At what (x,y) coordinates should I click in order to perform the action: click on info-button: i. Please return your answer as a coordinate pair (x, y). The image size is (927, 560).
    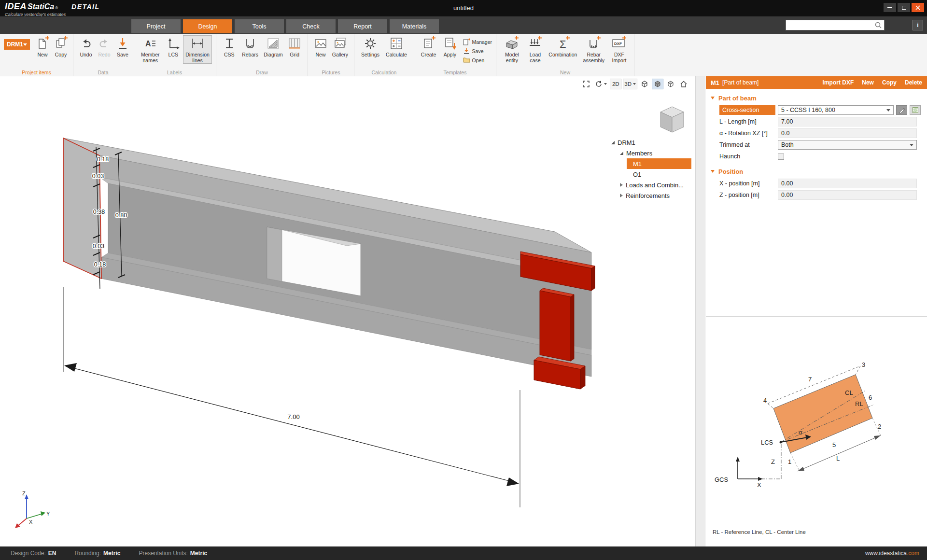
    Looking at the image, I should click on (918, 25).